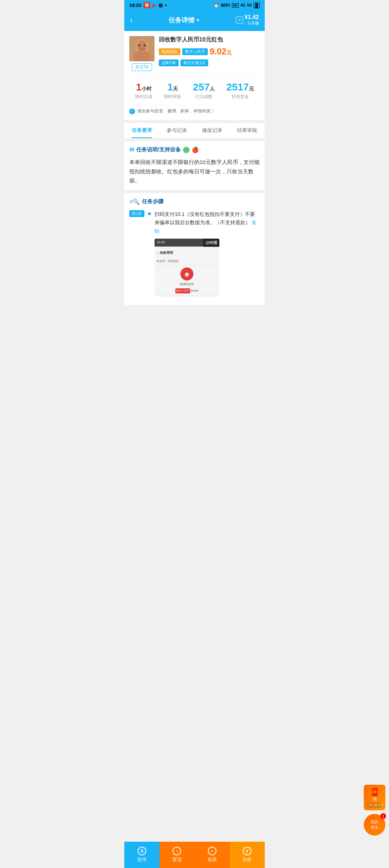  What do you see at coordinates (142, 130) in the screenshot?
I see `tab-requirements: 任务要求` at bounding box center [142, 130].